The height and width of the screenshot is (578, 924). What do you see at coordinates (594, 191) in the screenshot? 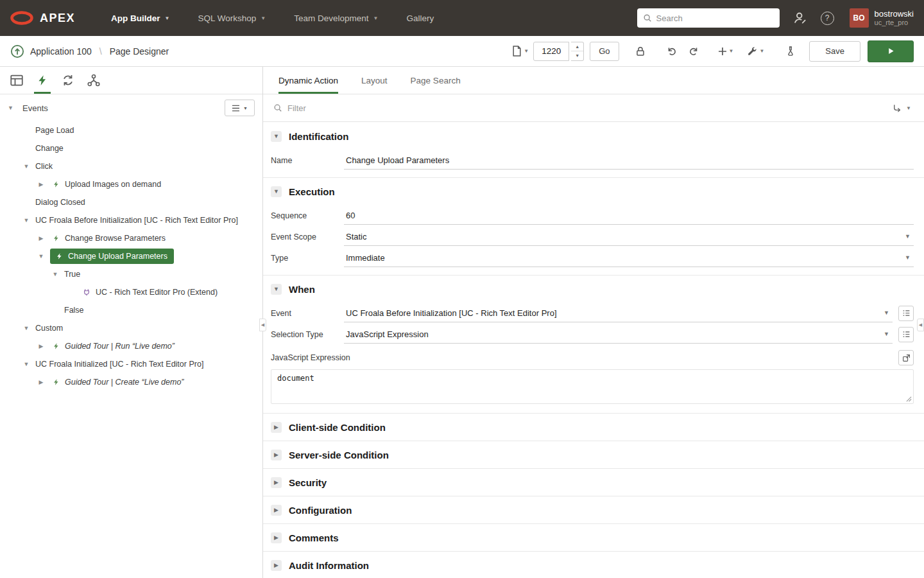
I see `section-header: ▼ Execution` at bounding box center [594, 191].